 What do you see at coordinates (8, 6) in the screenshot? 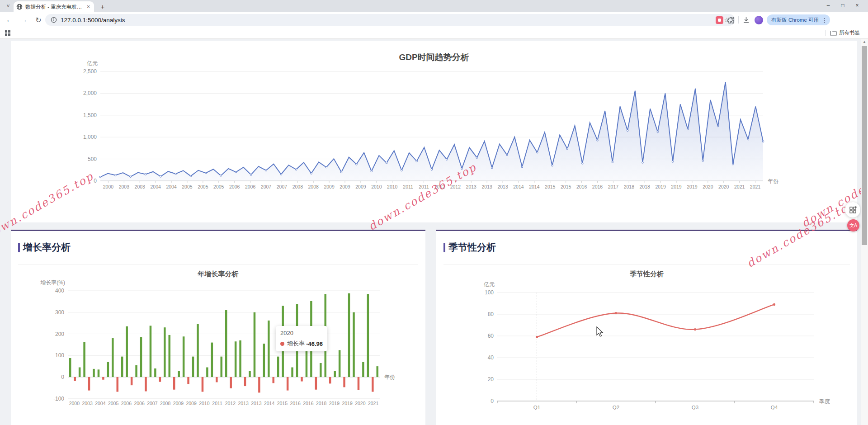
I see `tab-search-chevron-icon: ˅` at bounding box center [8, 6].